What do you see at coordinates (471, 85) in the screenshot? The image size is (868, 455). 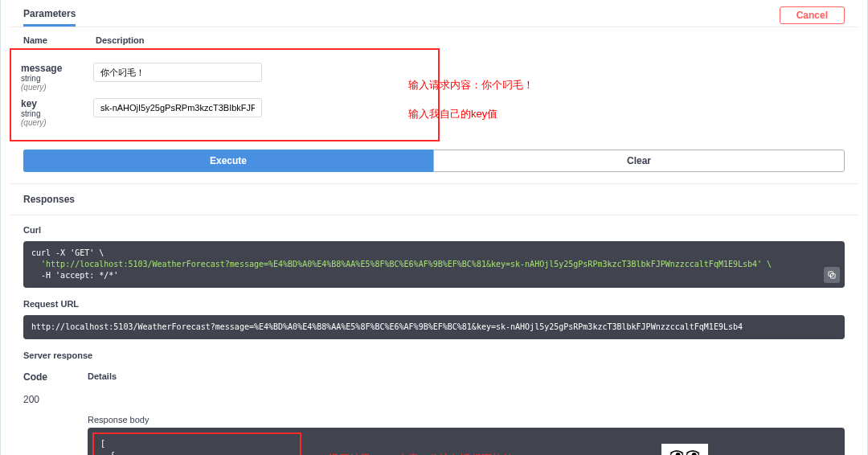 I see `annotation-1: 输入请求内容：你个叼毛！` at bounding box center [471, 85].